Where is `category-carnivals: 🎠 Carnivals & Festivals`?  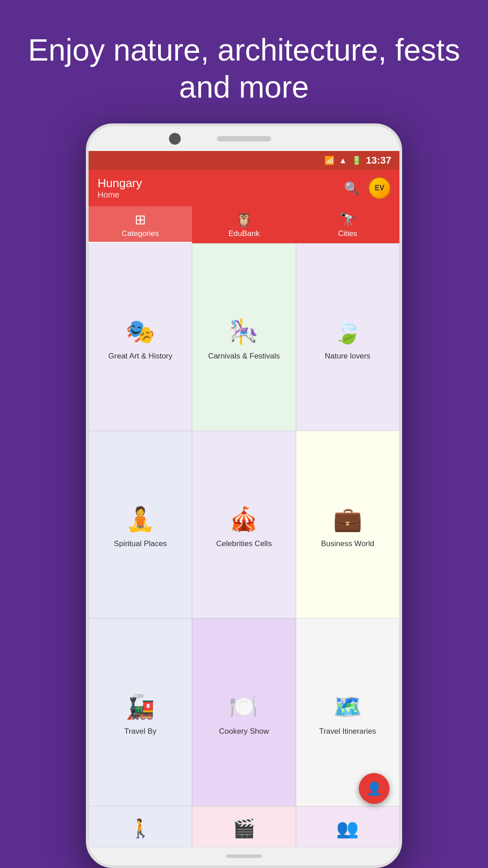
category-carnivals: 🎠 Carnivals & Festivals is located at coordinates (244, 337).